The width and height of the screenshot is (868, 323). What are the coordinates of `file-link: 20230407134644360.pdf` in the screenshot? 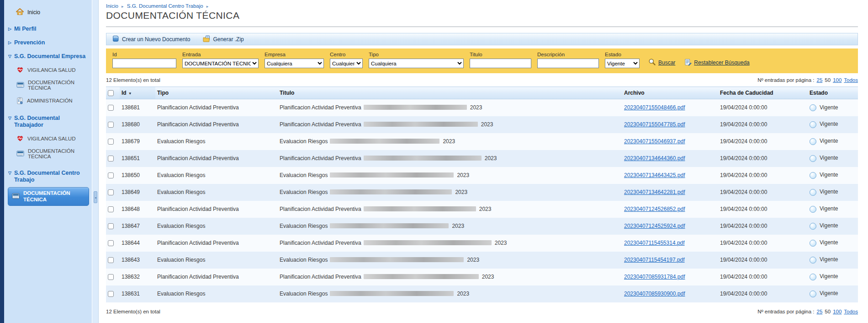 It's located at (654, 158).